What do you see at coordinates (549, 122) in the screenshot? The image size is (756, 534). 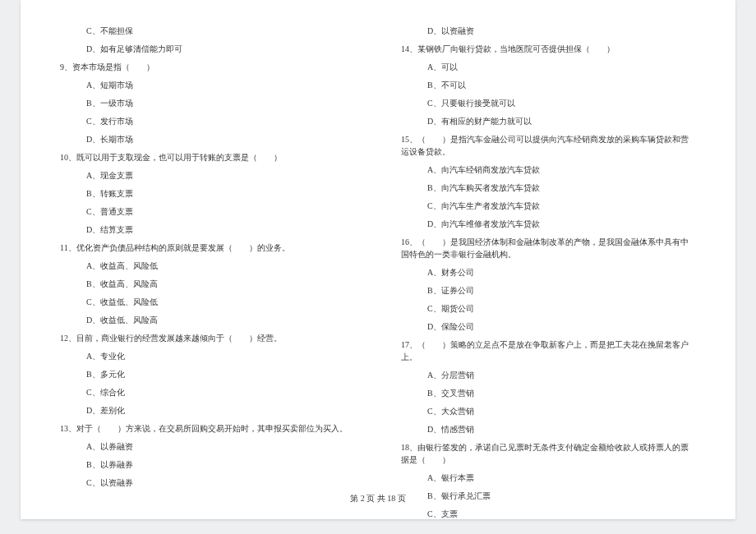 I see `option-text: D、有相应的财产能力就可以` at bounding box center [549, 122].